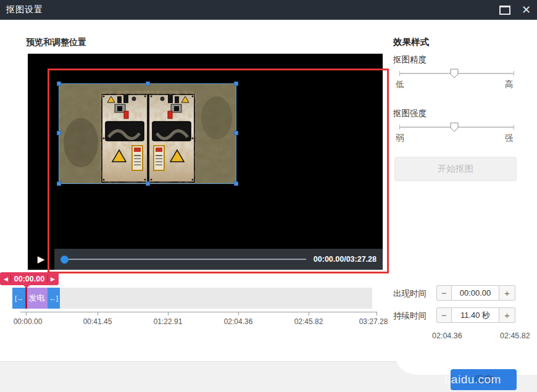 This screenshot has height=392, width=537. What do you see at coordinates (410, 316) in the screenshot?
I see `duration-label: 持续时间` at bounding box center [410, 316].